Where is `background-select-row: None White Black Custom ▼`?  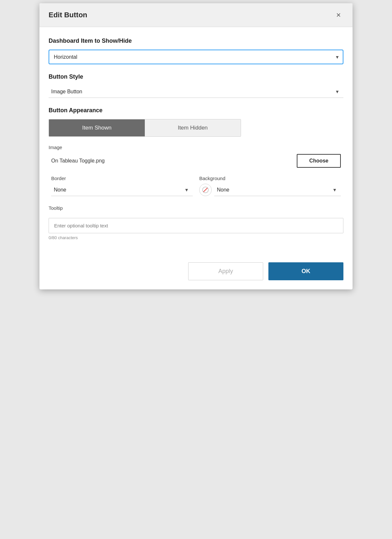 background-select-row: None White Black Custom ▼ is located at coordinates (270, 190).